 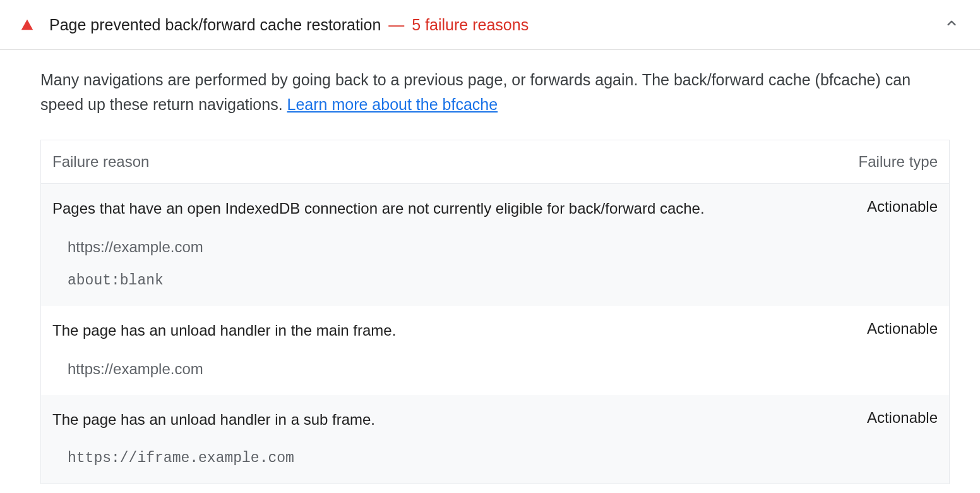 I want to click on url-item: about:blank, so click(x=503, y=281).